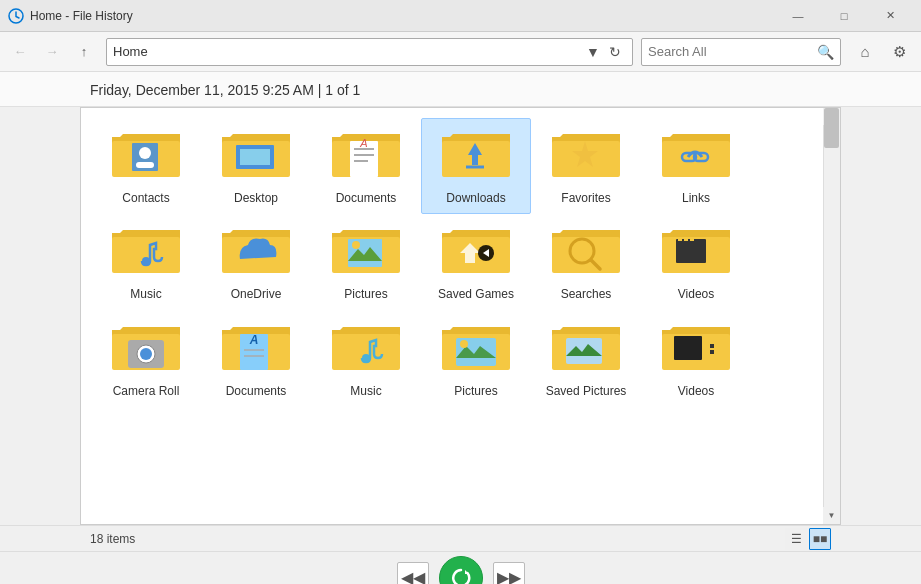  What do you see at coordinates (146, 359) in the screenshot?
I see `file-item: Camera Roll` at bounding box center [146, 359].